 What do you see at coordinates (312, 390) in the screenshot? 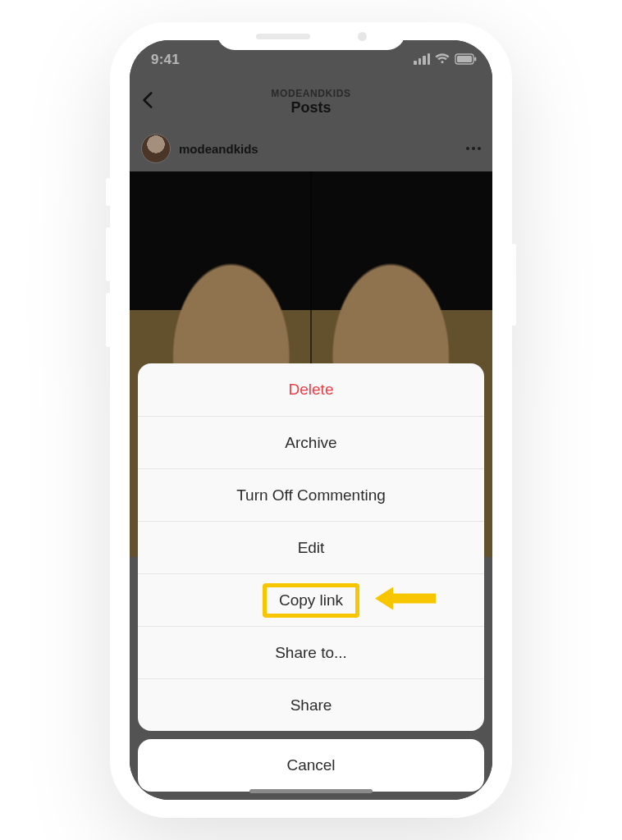
I see `sheet-option-label: Delete` at bounding box center [312, 390].